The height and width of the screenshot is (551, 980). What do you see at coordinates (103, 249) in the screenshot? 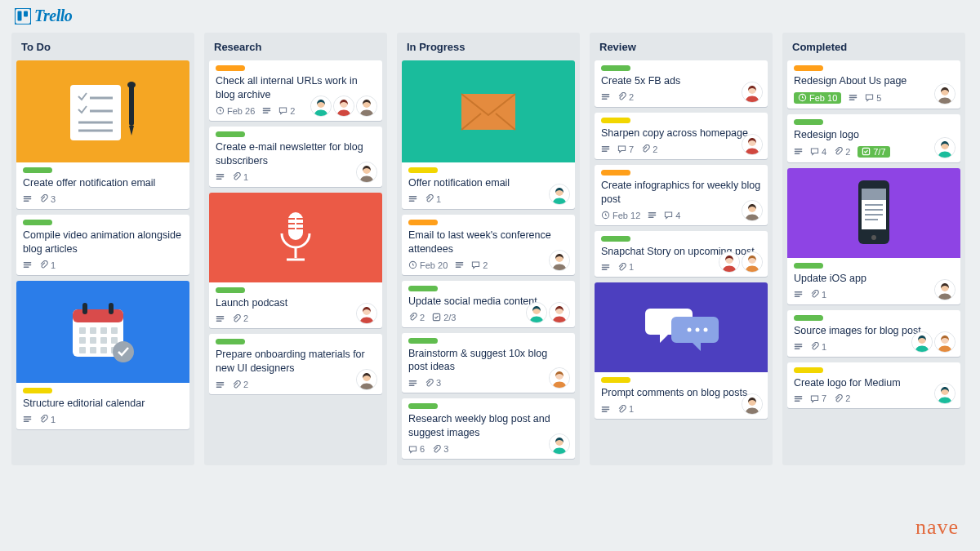
I see `list: To Do Create offer notification email3Co…` at bounding box center [103, 249].